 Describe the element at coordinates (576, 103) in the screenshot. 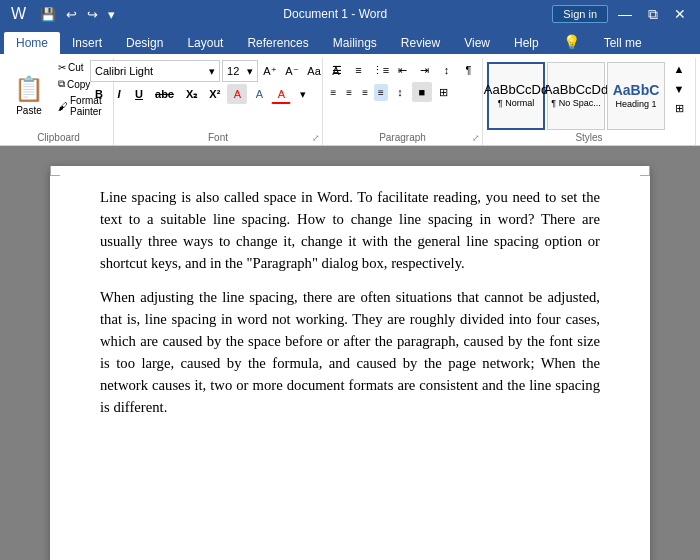

I see `style-nospace-label: ¶ No Spac...` at that location.